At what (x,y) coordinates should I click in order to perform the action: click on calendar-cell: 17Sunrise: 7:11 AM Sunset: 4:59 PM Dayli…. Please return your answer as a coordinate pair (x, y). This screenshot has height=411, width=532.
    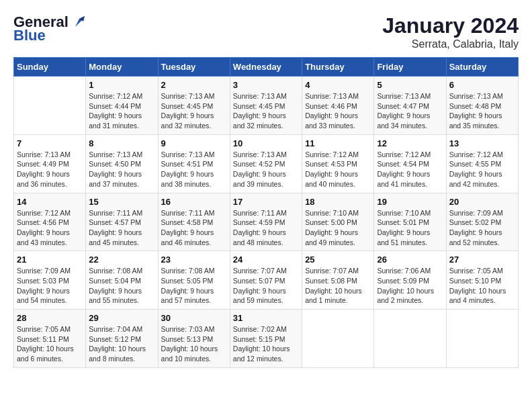
    Looking at the image, I should click on (266, 222).